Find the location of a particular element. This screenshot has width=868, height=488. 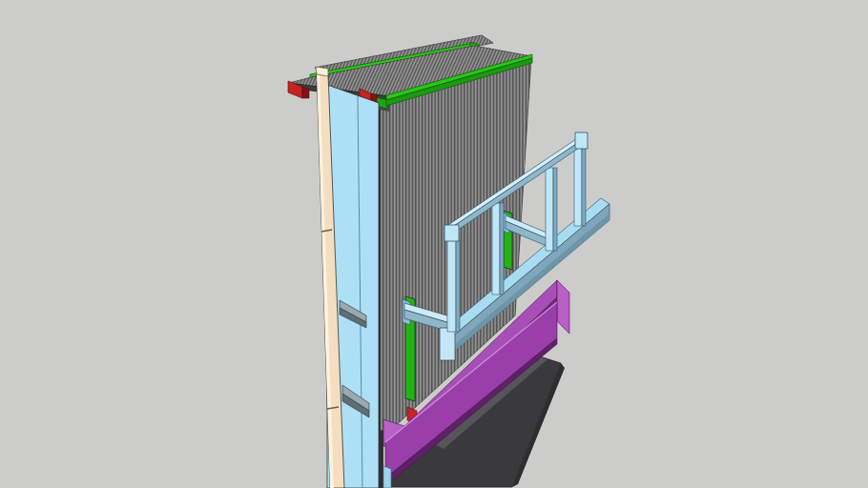

top-rail-right-cap is located at coordinates (582, 141).